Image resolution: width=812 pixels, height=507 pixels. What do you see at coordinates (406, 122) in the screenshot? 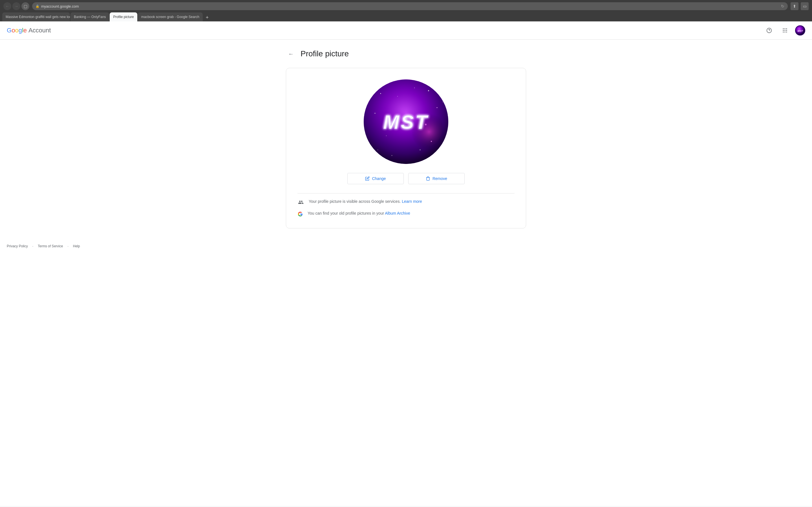
I see `profile-picture-svg: MST MST` at bounding box center [406, 122].